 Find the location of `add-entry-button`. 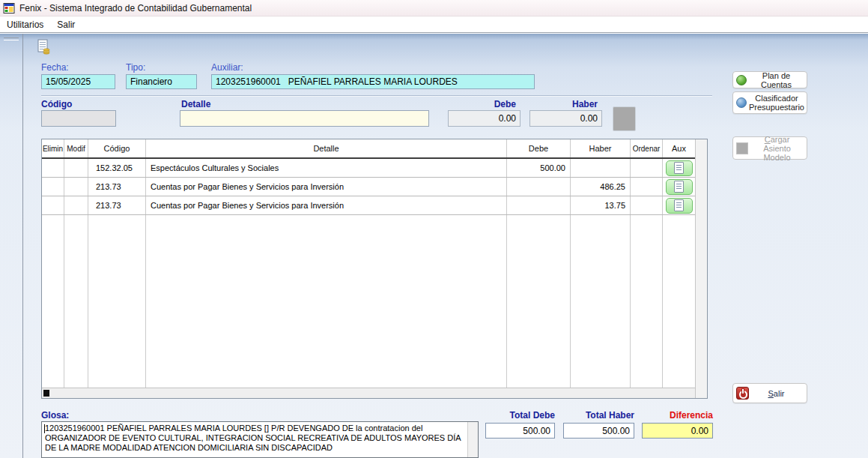

add-entry-button is located at coordinates (625, 118).